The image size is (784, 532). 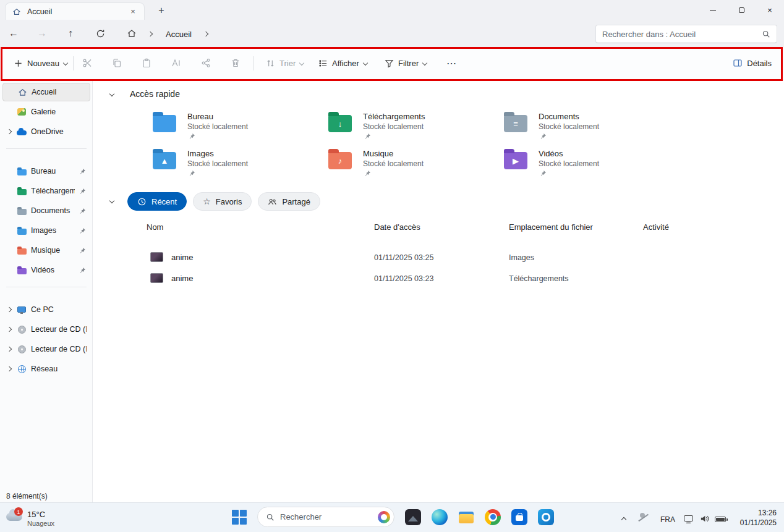 What do you see at coordinates (161, 11) in the screenshot?
I see `new-tab-button: +` at bounding box center [161, 11].